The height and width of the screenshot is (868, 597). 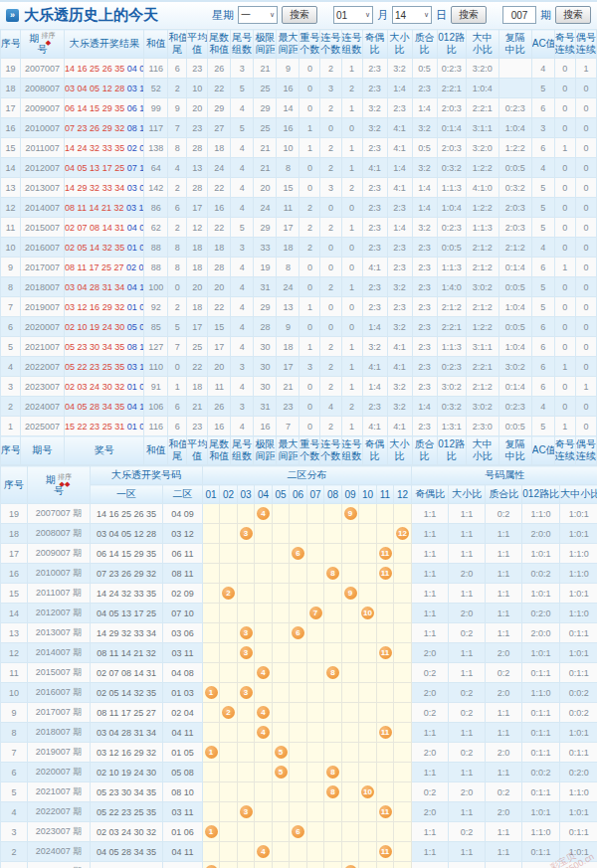 What do you see at coordinates (134, 108) in the screenshot?
I see `back-numbers: 06 11` at bounding box center [134, 108].